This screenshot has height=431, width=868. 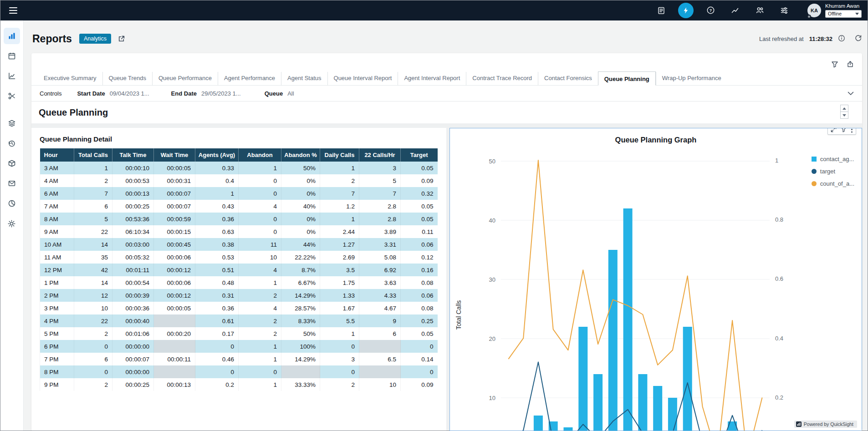 What do you see at coordinates (291, 94) in the screenshot?
I see `queue-value: All` at bounding box center [291, 94].